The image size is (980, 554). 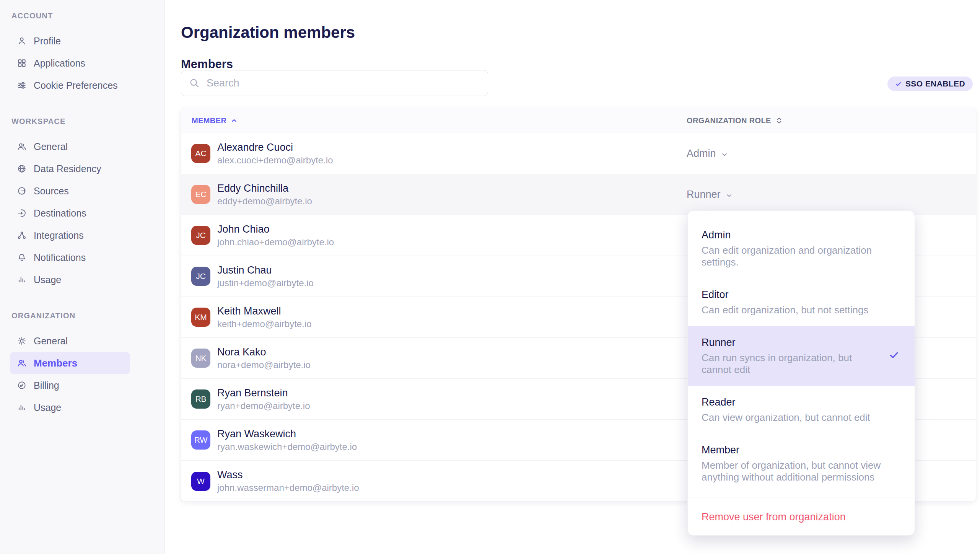 I want to click on sidebar-section-organization: ORGANIZATION, so click(x=88, y=316).